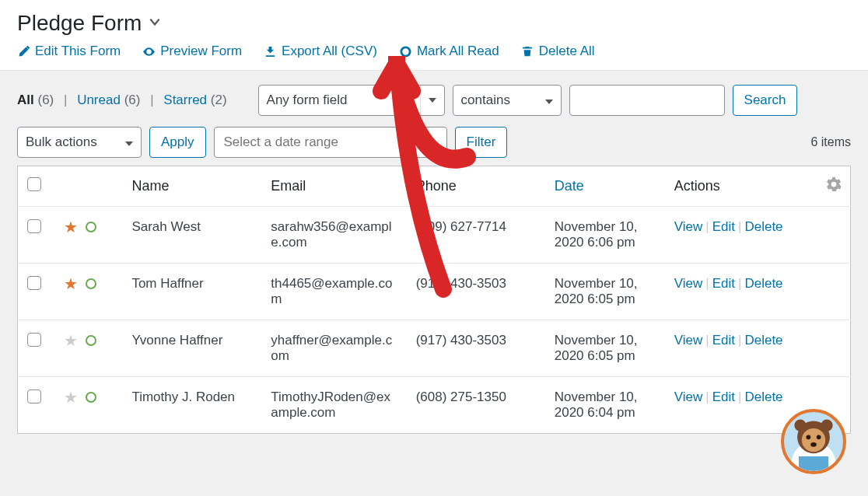  What do you see at coordinates (191, 235) in the screenshot?
I see `cell-name: Sarah West` at bounding box center [191, 235].